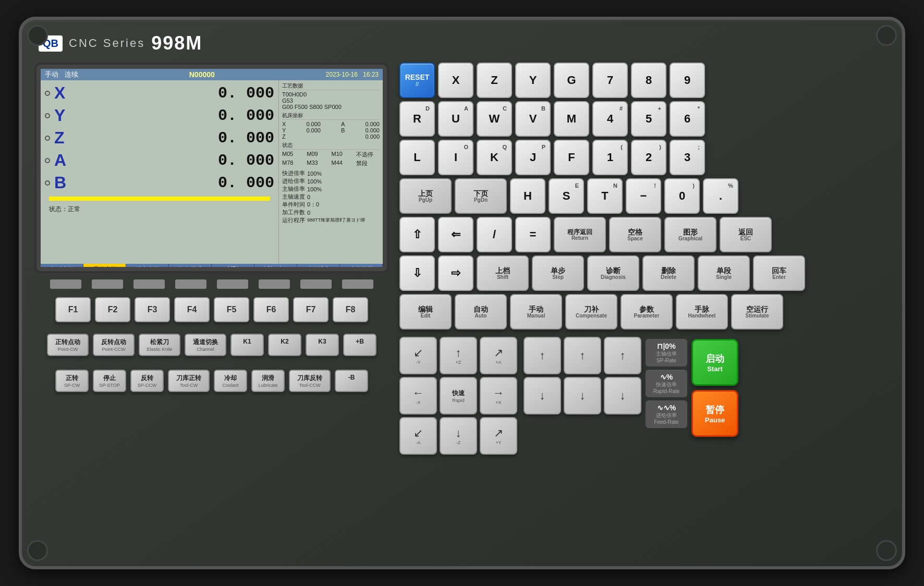 The width and height of the screenshot is (924, 586). Describe the element at coordinates (192, 310) in the screenshot. I see `fkey-f4: F4` at that location.